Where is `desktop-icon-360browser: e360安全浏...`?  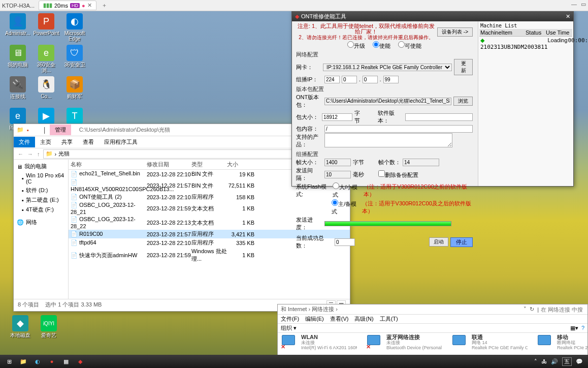
desktop-icon-360browser: e360安全浏... is located at coordinates (46, 60).